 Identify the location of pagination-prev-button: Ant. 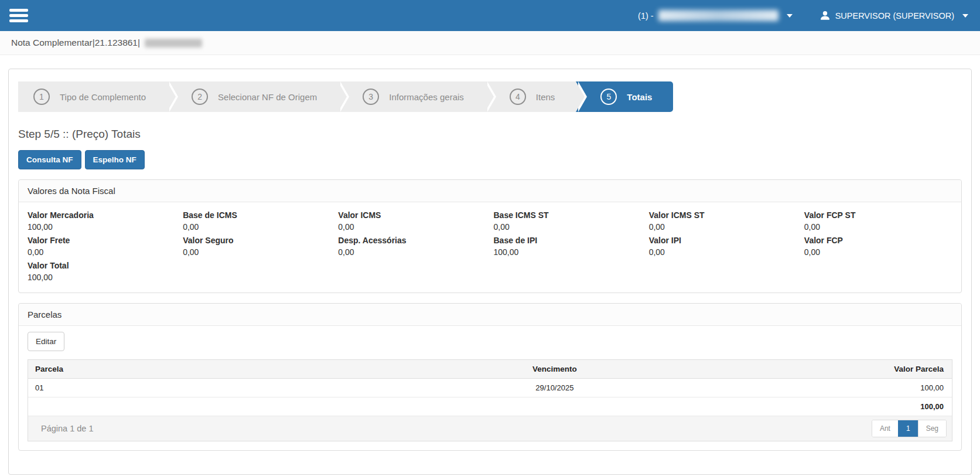
(885, 429).